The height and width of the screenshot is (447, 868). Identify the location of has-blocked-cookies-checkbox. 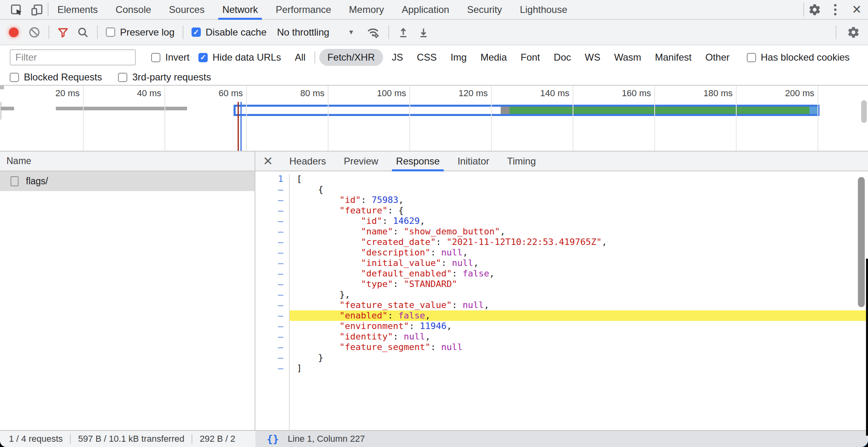
(752, 57).